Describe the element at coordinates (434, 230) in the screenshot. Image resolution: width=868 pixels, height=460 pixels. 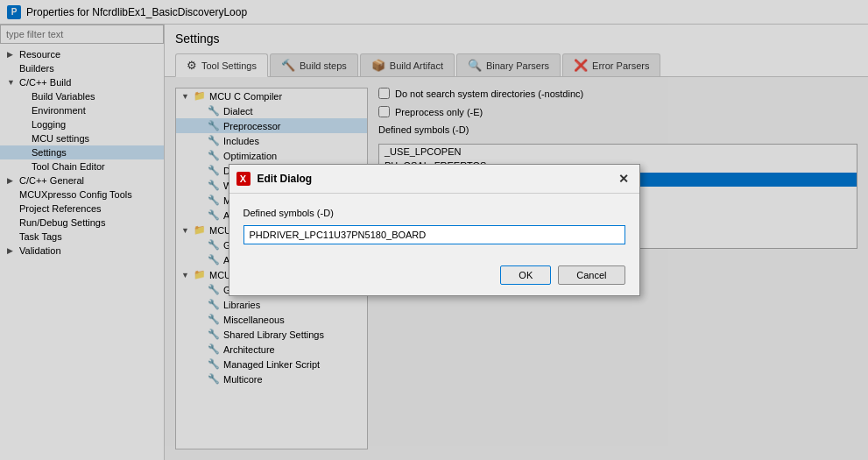
I see `edit-dialog: X Edit Dialog ✕ Defined symbols (-D) OK …` at that location.